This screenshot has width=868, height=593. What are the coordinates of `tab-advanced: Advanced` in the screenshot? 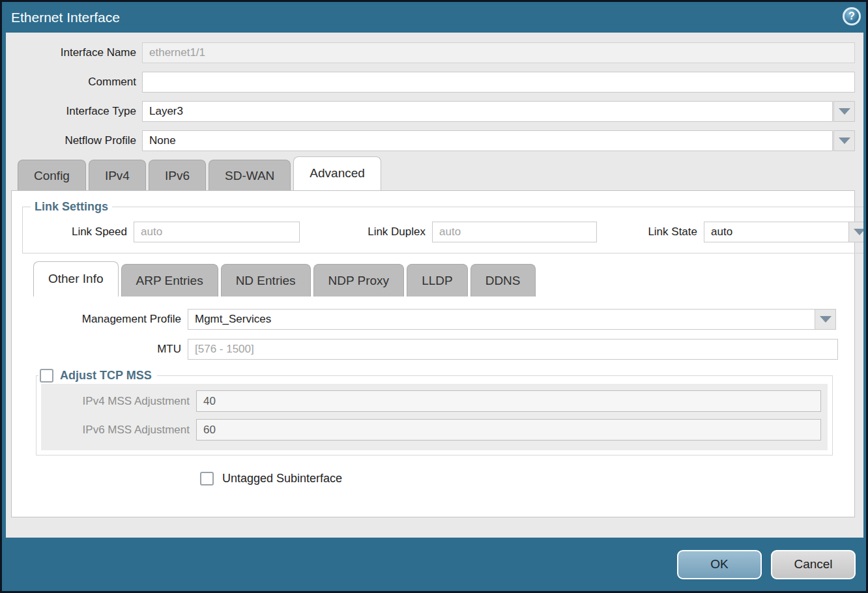 It's located at (338, 173).